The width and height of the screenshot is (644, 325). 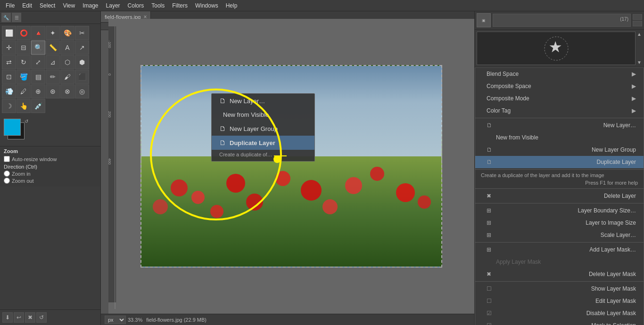 I want to click on zoom-out-radio, so click(x=7, y=181).